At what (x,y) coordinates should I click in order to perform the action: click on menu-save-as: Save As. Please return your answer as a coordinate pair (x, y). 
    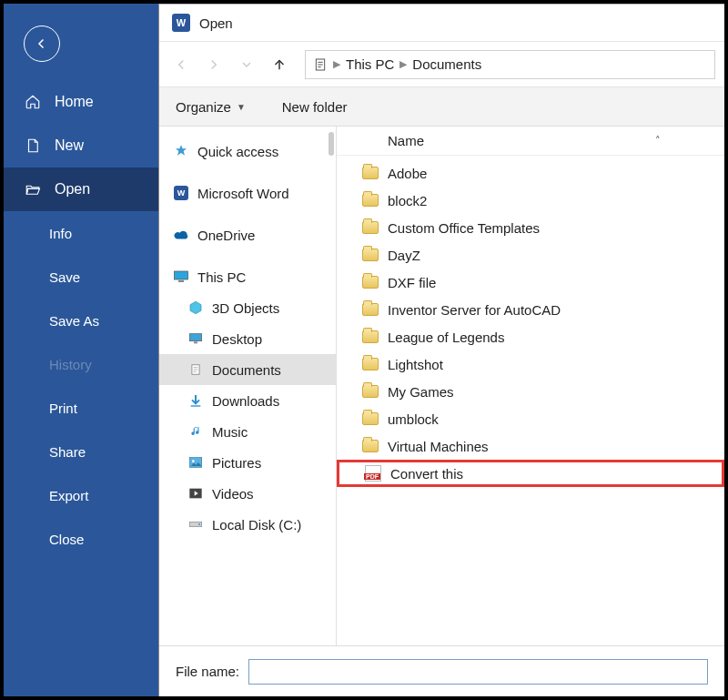
    Looking at the image, I should click on (81, 320).